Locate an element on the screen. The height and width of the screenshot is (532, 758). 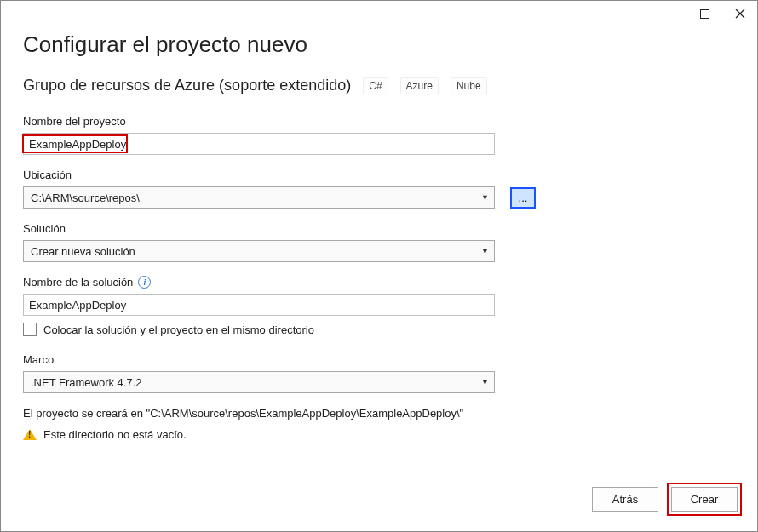
same-dir-label: Colocar la solución y el proyecto en el … is located at coordinates (179, 330).